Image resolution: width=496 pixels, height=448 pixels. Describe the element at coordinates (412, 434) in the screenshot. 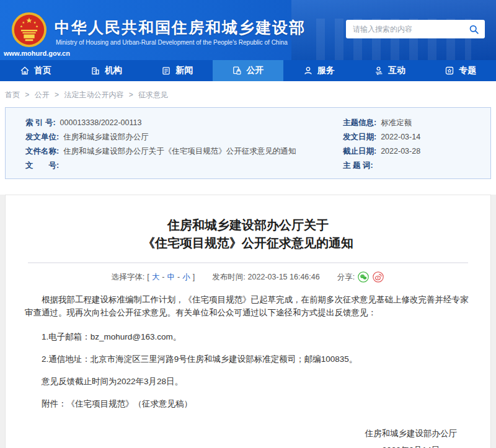

I see `signature-organization: 住房和城乡建设部办公厅` at that location.